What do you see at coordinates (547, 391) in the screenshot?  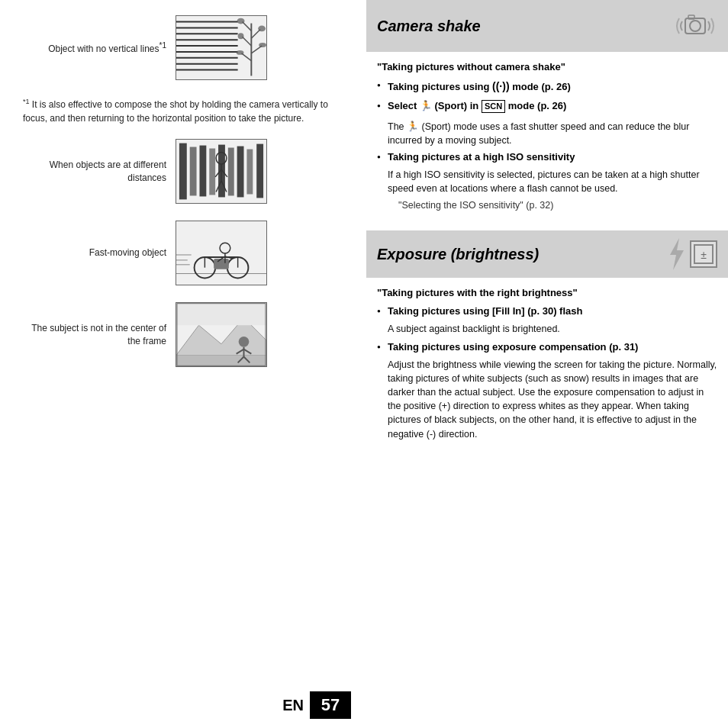 I see `exposure-bullet-2: Taking pictures using exposure compensat…` at bounding box center [547, 391].